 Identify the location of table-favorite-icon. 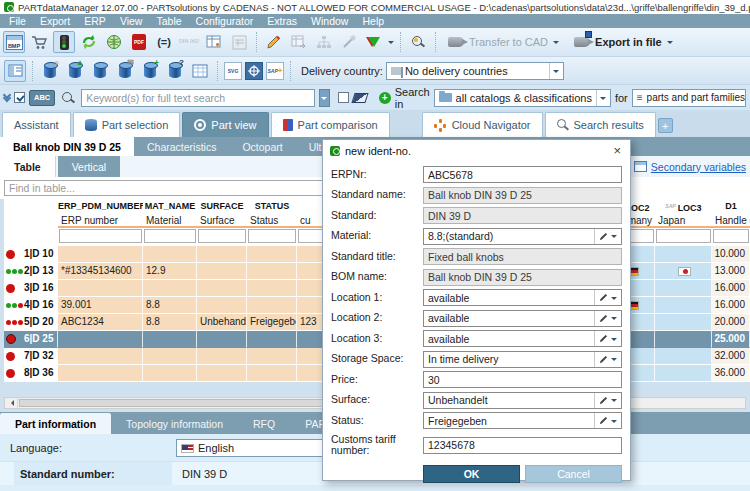
(214, 42).